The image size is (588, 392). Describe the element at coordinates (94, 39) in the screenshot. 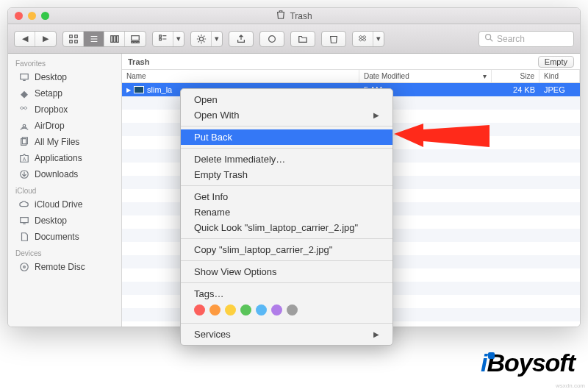

I see `list-view-button` at that location.